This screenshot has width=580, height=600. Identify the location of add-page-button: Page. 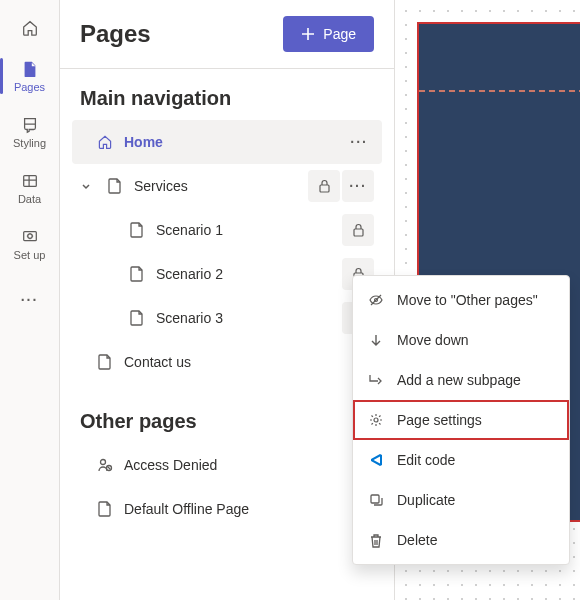
(328, 34).